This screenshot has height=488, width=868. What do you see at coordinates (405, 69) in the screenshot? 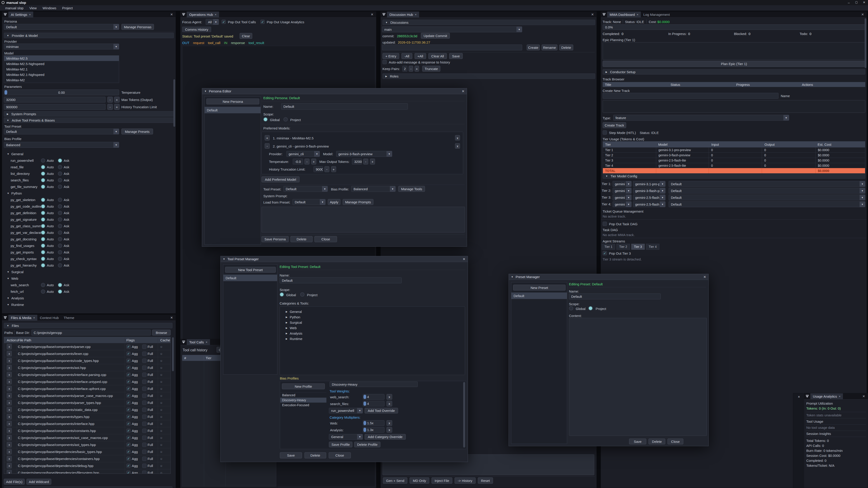
I see `keep-pairs-input: 2` at bounding box center [405, 69].